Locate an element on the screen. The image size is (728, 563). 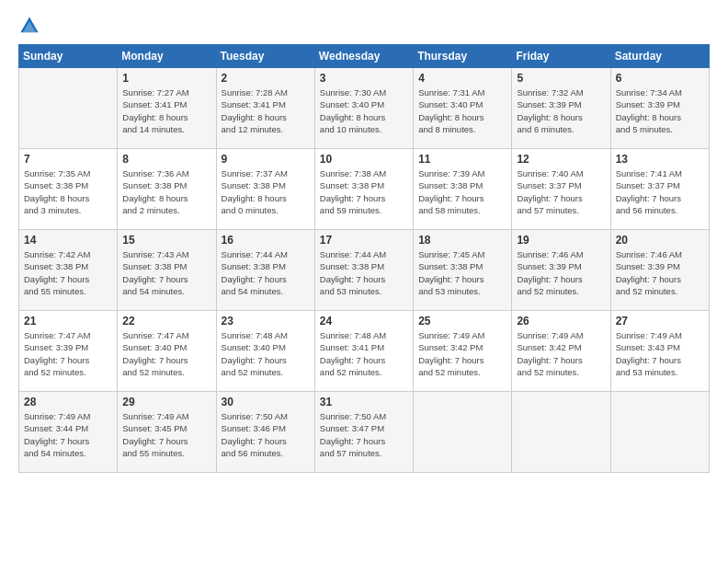
header-cell-wednesday: Wednesday is located at coordinates (364, 57).